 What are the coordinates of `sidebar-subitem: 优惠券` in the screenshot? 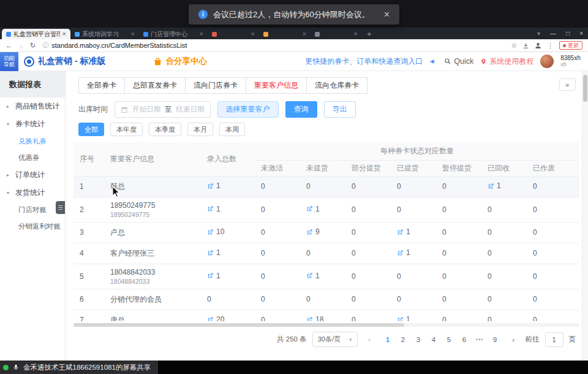 It's located at (32, 158).